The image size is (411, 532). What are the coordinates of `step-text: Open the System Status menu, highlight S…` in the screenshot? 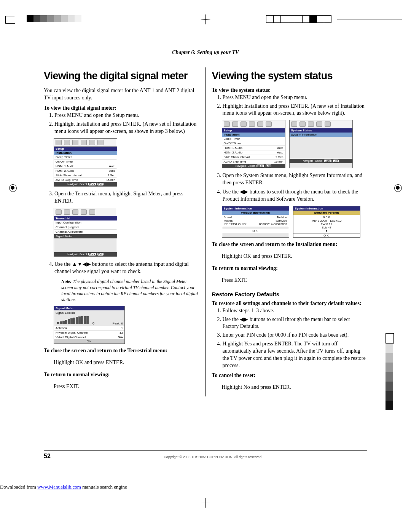 It's located at (293, 179).